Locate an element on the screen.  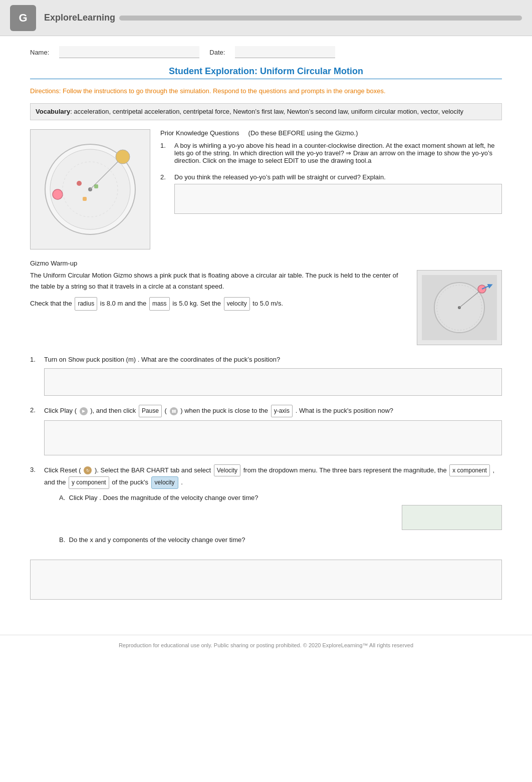
check-row: Check that the radius is 8.0 m and the m… is located at coordinates (219, 304).